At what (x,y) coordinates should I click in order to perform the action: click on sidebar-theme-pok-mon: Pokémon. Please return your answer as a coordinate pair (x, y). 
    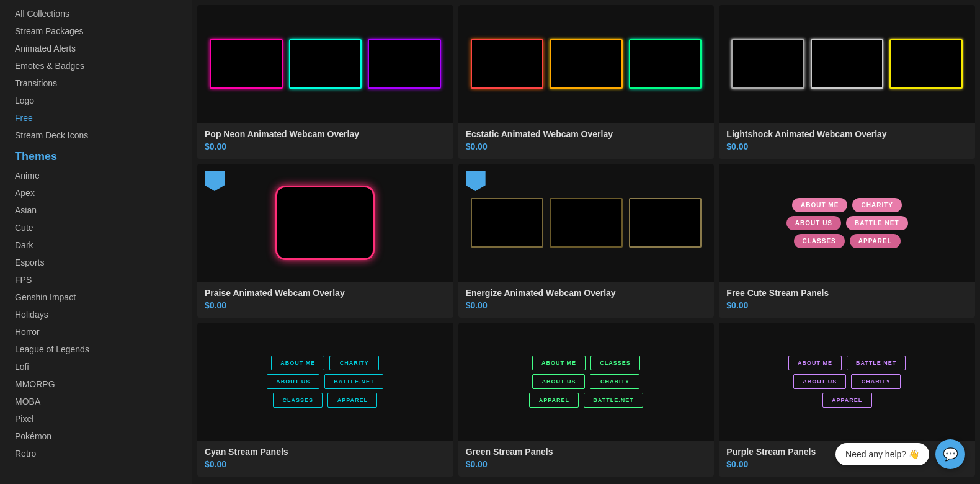
    Looking at the image, I should click on (100, 436).